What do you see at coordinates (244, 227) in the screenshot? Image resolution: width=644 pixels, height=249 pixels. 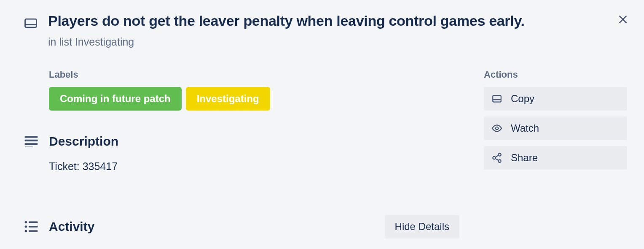 I see `activity-section: Activity Hide Details` at bounding box center [244, 227].